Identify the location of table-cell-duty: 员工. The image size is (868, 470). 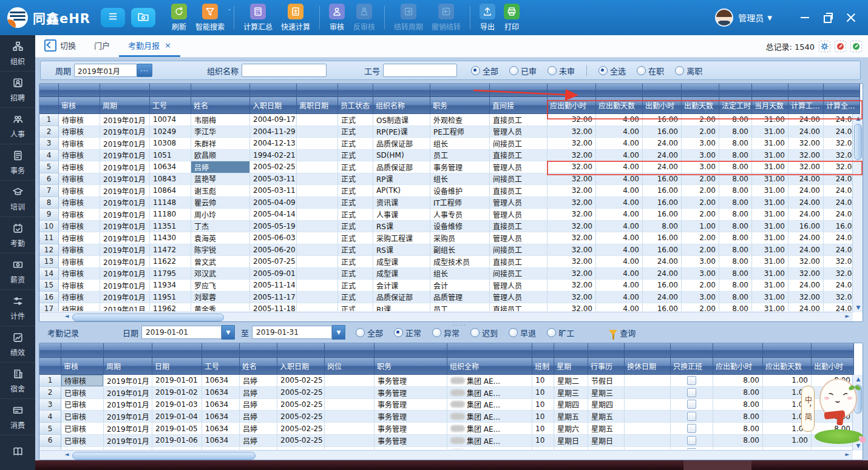
(460, 307).